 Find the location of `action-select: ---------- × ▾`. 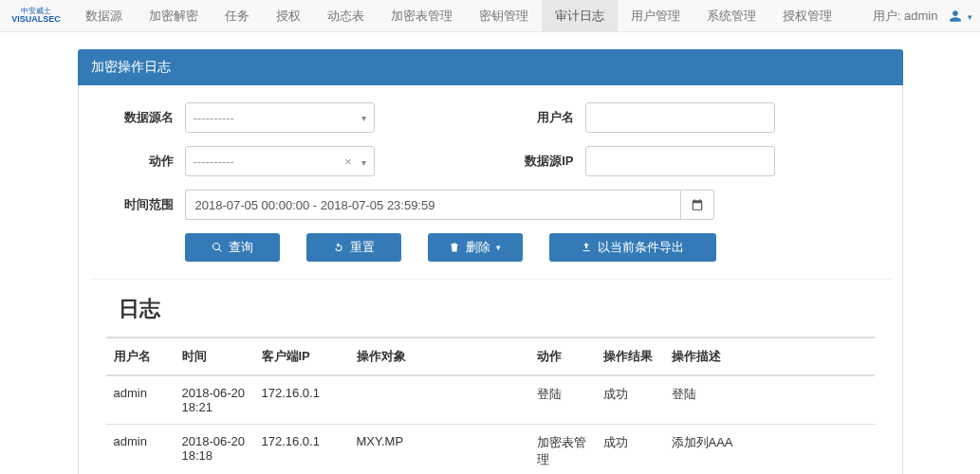

action-select: ---------- × ▾ is located at coordinates (280, 161).